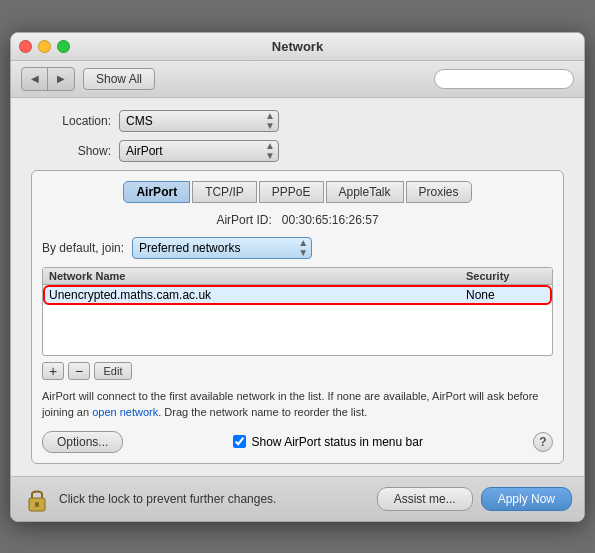 The width and height of the screenshot is (595, 553). Describe the element at coordinates (44, 46) in the screenshot. I see `minimize-button` at that location.